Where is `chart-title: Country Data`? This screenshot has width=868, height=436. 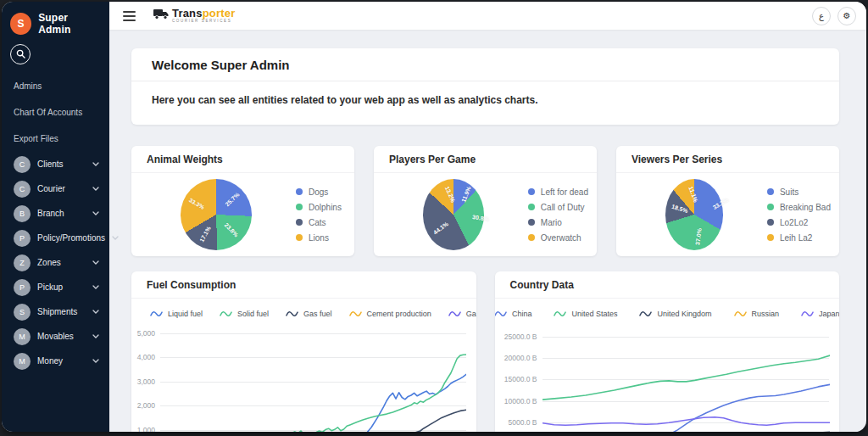
chart-title: Country Data is located at coordinates (668, 285).